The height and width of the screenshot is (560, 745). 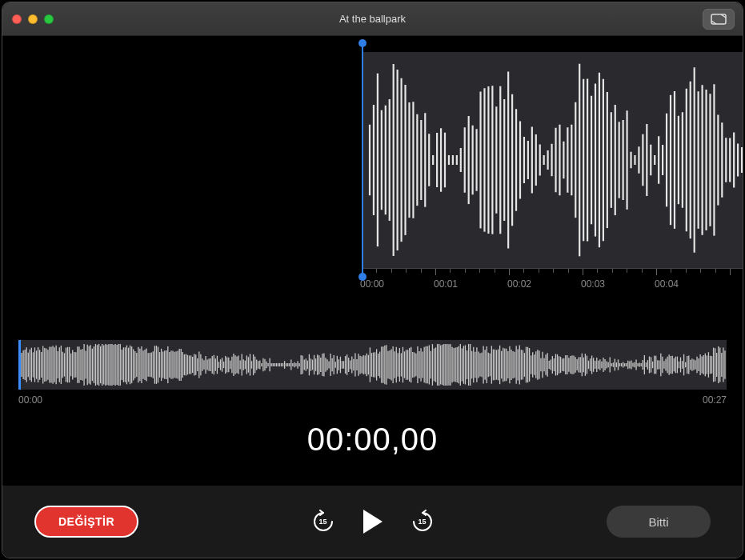 What do you see at coordinates (86, 522) in the screenshot?
I see `replace-button: DEĞİŞTİR` at bounding box center [86, 522].